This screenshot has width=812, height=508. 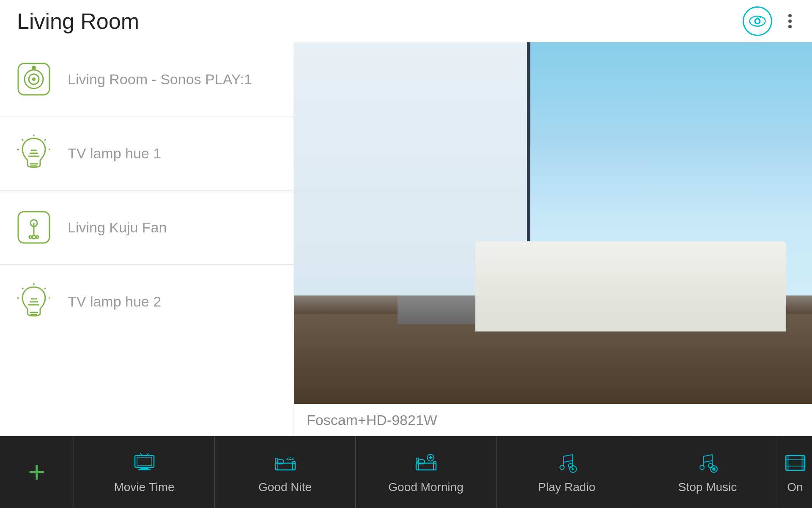 I want to click on device-name-sonos: Living Room - Sonos PLAY:1, so click(x=160, y=80).